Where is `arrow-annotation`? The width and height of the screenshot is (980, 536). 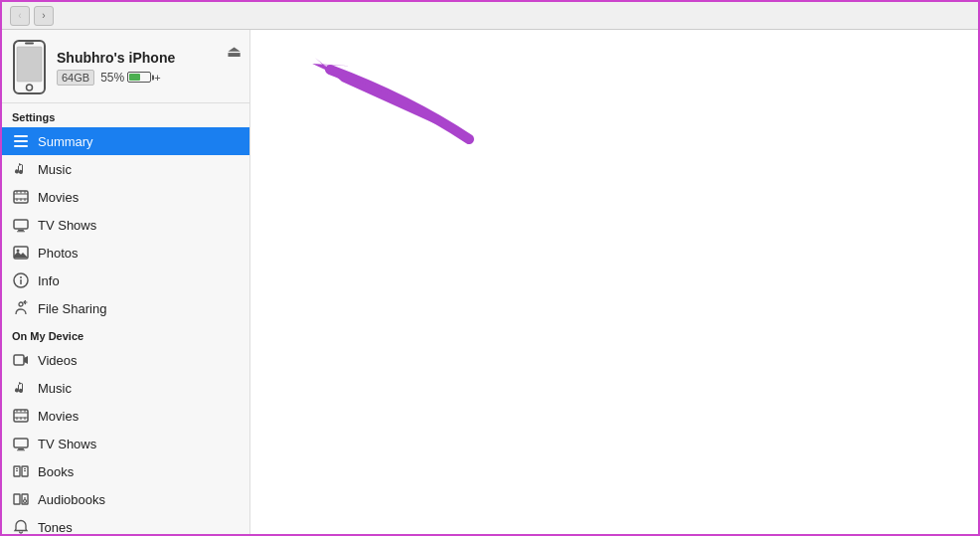
arrow-annotation is located at coordinates (390, 101).